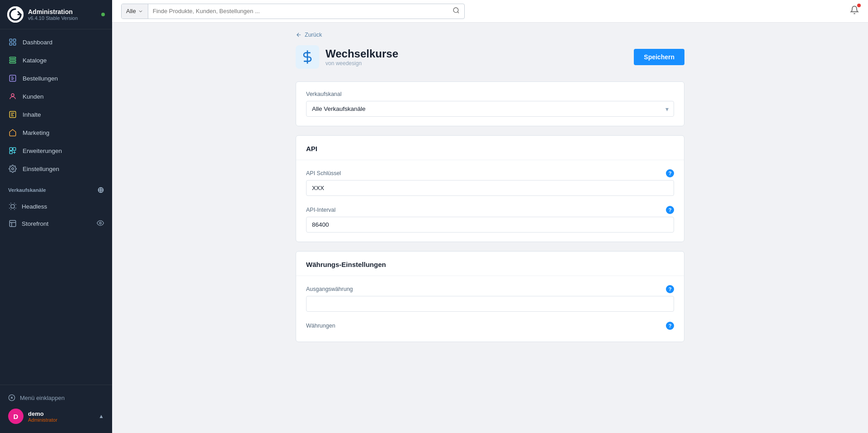 This screenshot has height=433, width=868. I want to click on sidebar-item-label: Erweiterungen, so click(42, 151).